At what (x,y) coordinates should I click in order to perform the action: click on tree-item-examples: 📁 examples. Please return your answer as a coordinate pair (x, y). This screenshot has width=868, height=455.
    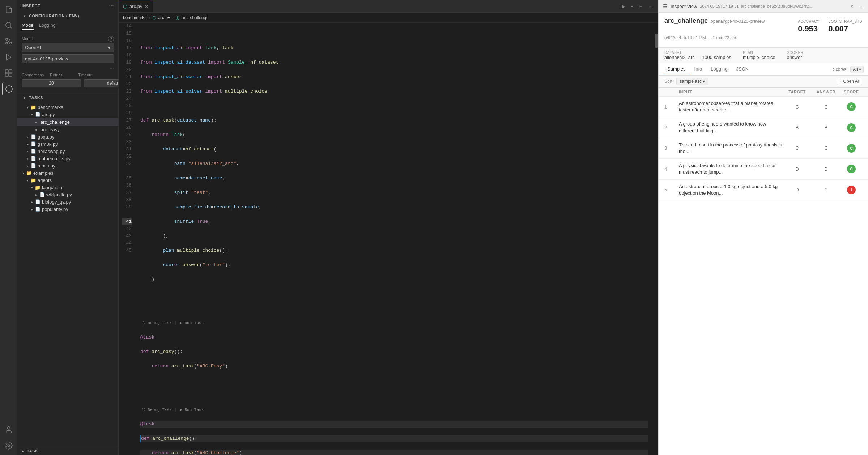
    Looking at the image, I should click on (68, 173).